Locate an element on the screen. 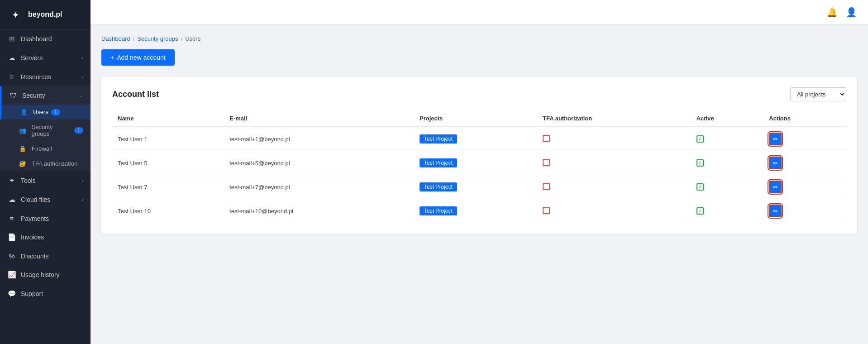 Image resolution: width=868 pixels, height=344 pixels. breadcrumb-sep-2: / is located at coordinates (182, 39).